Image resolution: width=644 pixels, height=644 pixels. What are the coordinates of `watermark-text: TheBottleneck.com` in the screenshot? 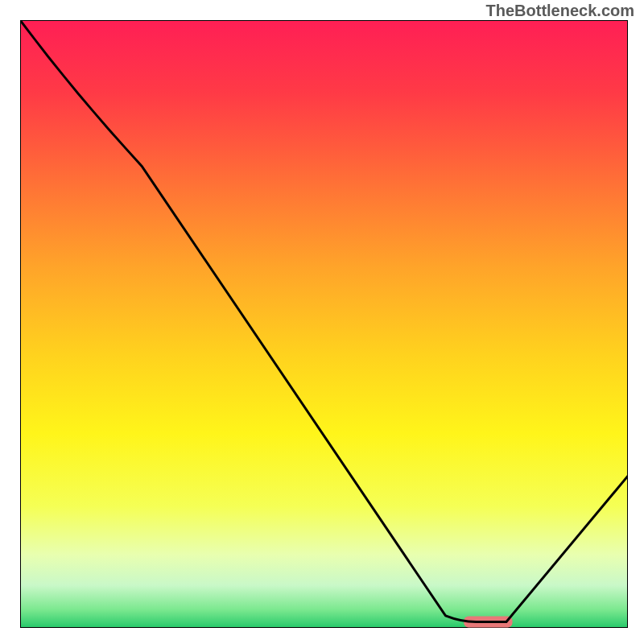 It's located at (560, 11).